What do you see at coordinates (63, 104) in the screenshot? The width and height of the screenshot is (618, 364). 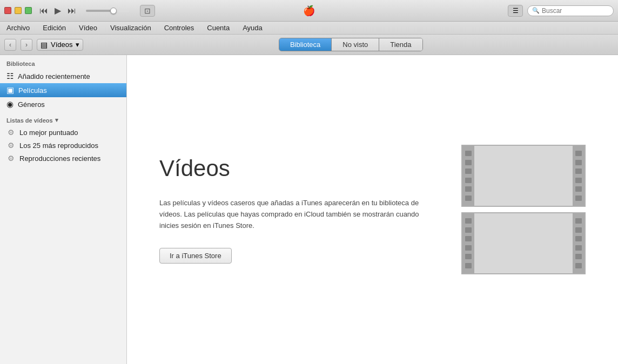 I see `sidebar-item-generos: ◉ Géneros` at bounding box center [63, 104].